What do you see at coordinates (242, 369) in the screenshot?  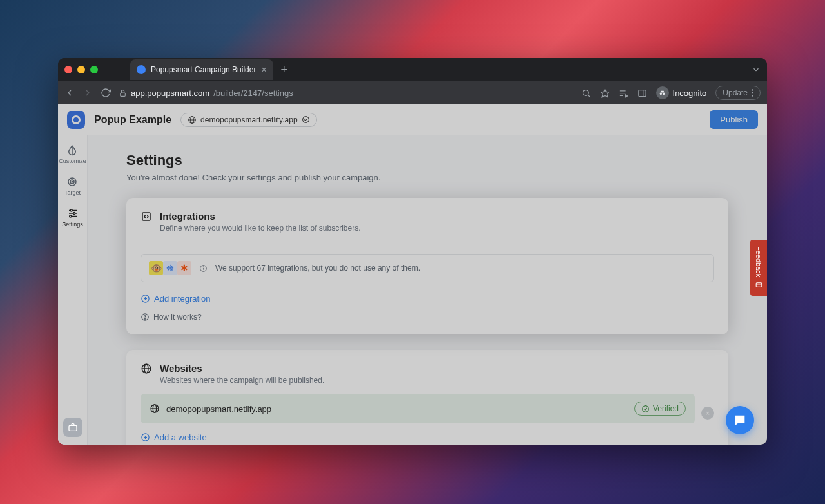 I see `websites-title: Websites` at bounding box center [242, 369].